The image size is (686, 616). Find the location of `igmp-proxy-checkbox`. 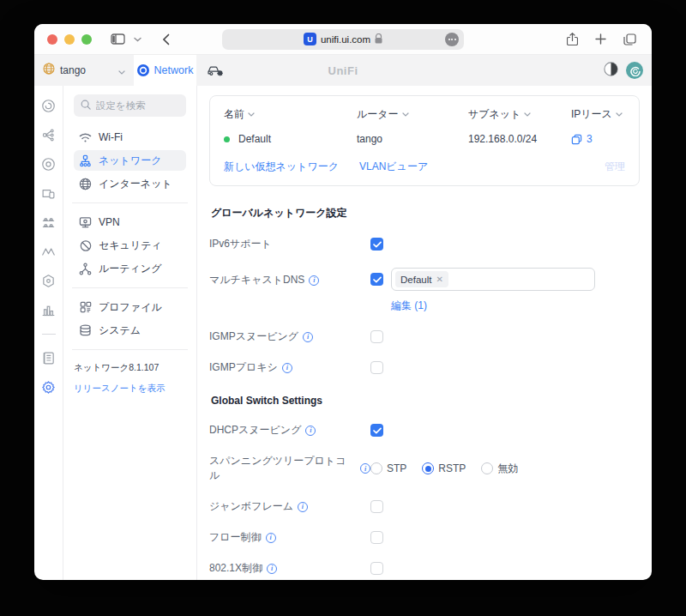

igmp-proxy-checkbox is located at coordinates (377, 367).